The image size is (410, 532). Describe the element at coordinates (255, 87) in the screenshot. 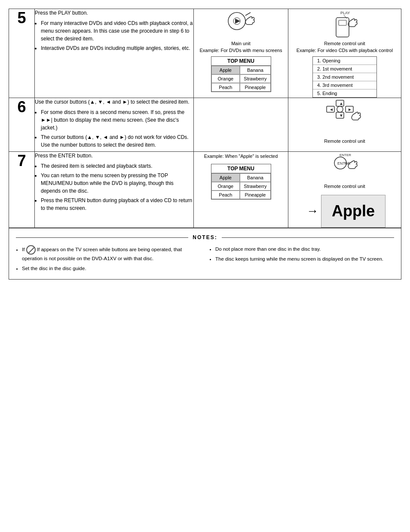

I see `menu-item-pineapple-step5: Pineapple` at that location.